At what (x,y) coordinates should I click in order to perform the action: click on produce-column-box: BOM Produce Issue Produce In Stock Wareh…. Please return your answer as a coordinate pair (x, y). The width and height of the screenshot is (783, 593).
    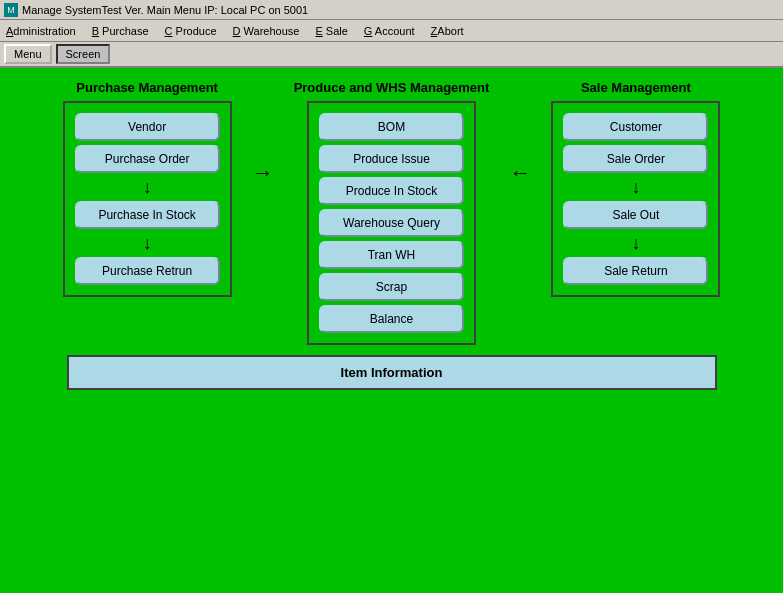
    Looking at the image, I should click on (392, 223).